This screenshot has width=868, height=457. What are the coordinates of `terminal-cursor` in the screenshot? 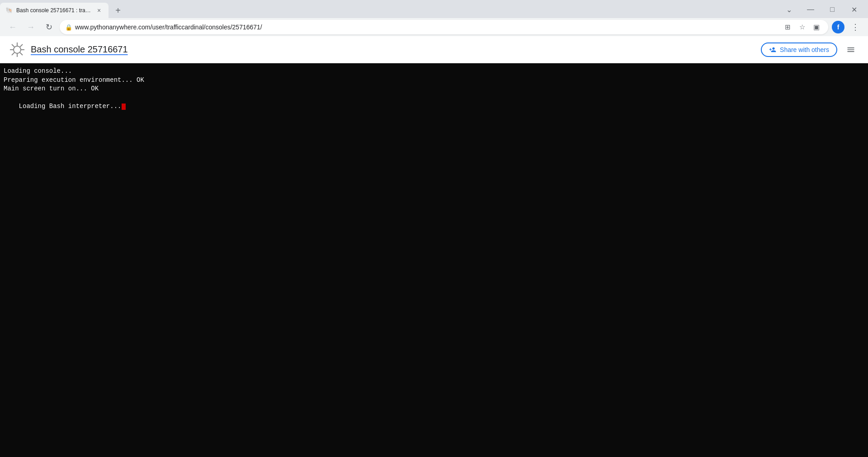 It's located at (124, 107).